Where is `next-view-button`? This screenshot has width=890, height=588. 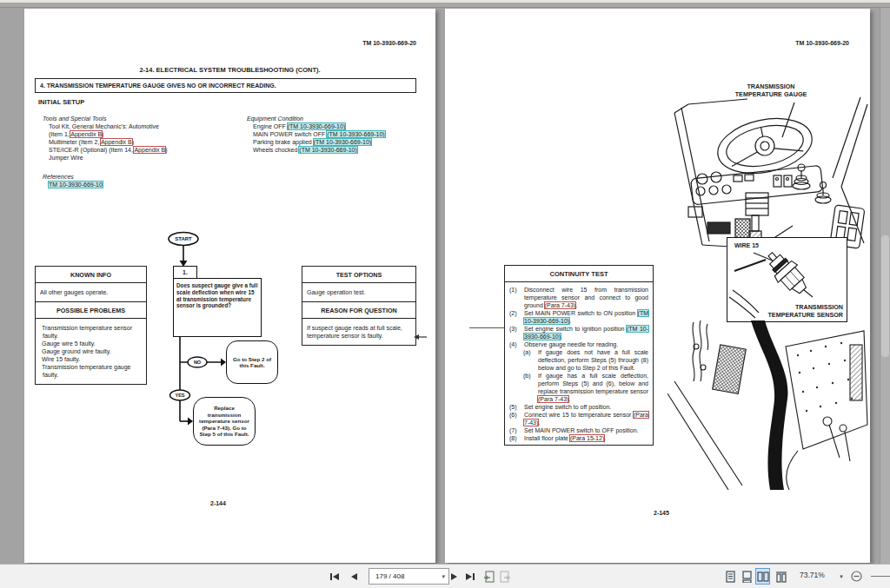 next-view-button is located at coordinates (505, 577).